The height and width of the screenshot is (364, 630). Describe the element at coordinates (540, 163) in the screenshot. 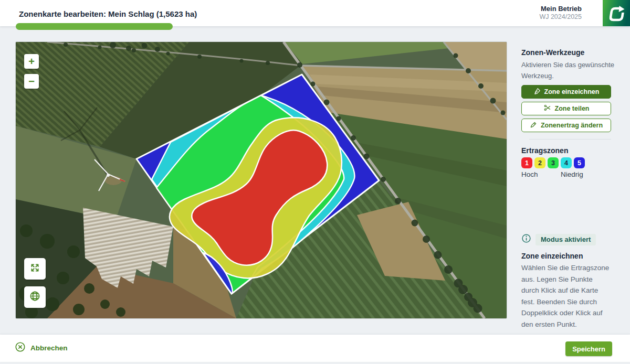

I see `zone-2-swatch: 2` at that location.